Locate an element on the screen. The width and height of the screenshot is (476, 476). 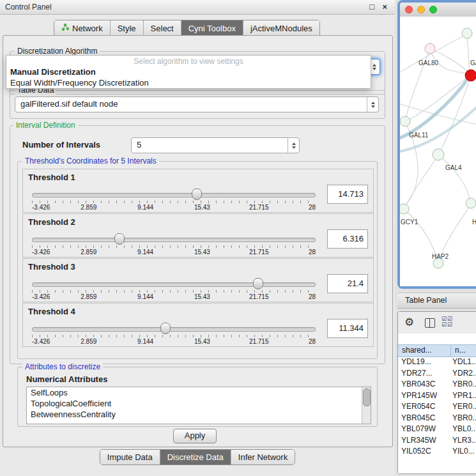
list-item: SelfLoops is located at coordinates (199, 392).